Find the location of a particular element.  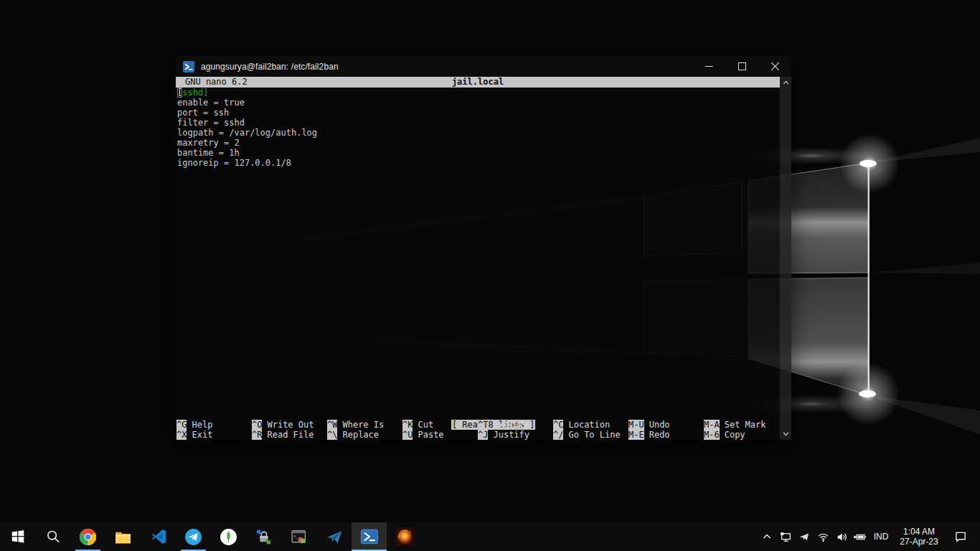

shortcut-label: Help is located at coordinates (202, 425).